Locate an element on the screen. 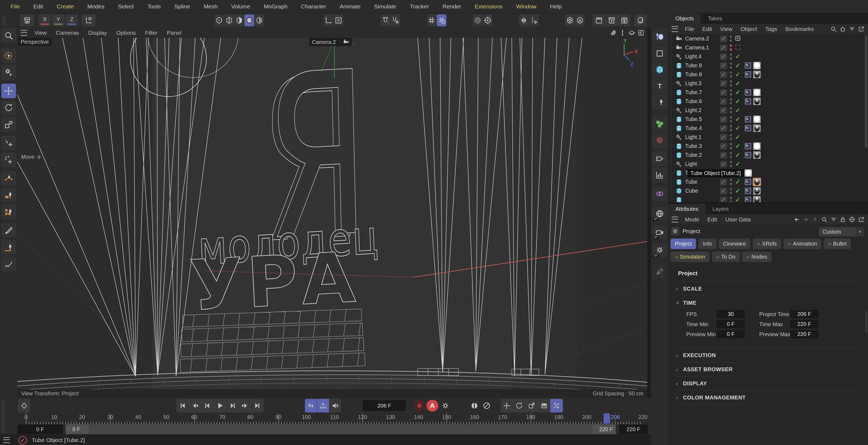 The width and height of the screenshot is (868, 445). toolbar-workplane-button is located at coordinates (338, 20).